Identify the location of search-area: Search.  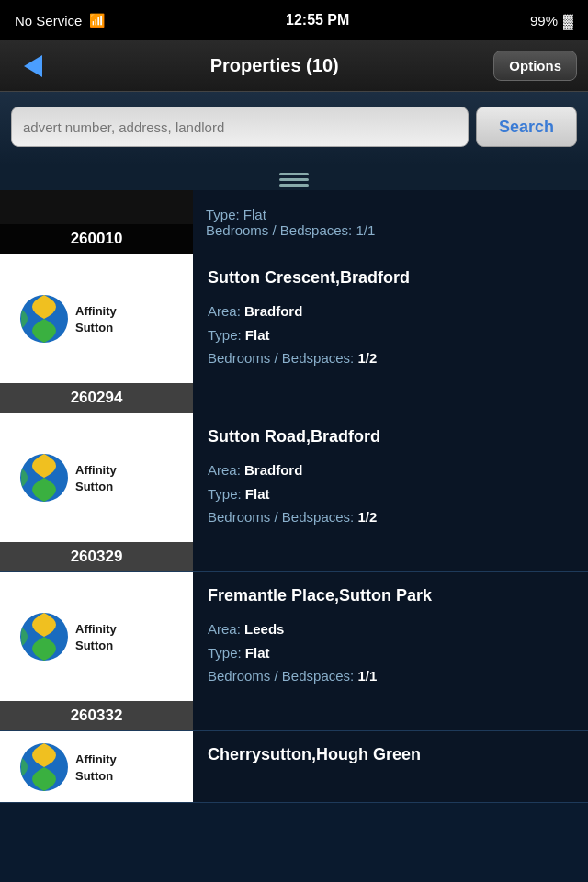
(294, 129).